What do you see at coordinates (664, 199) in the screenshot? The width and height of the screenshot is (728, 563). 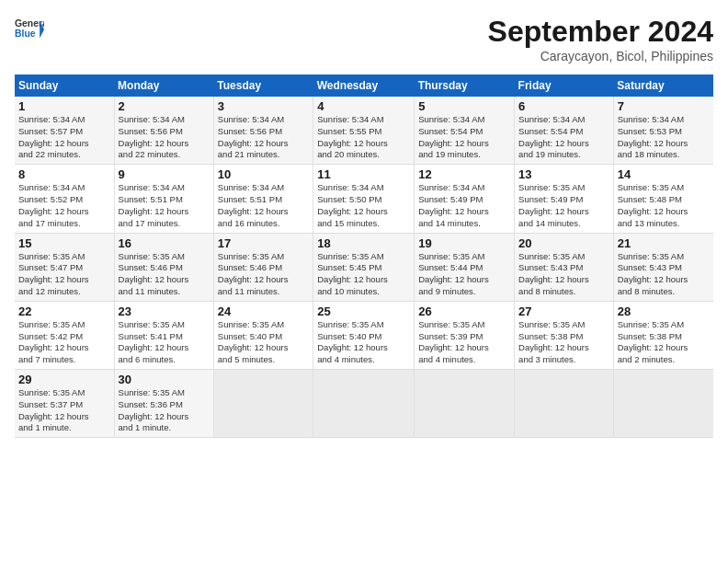 I see `calendar-cell: 14Sunrise: 5:35 AM Sunset: 5:48 PM Dayli…` at bounding box center [664, 199].